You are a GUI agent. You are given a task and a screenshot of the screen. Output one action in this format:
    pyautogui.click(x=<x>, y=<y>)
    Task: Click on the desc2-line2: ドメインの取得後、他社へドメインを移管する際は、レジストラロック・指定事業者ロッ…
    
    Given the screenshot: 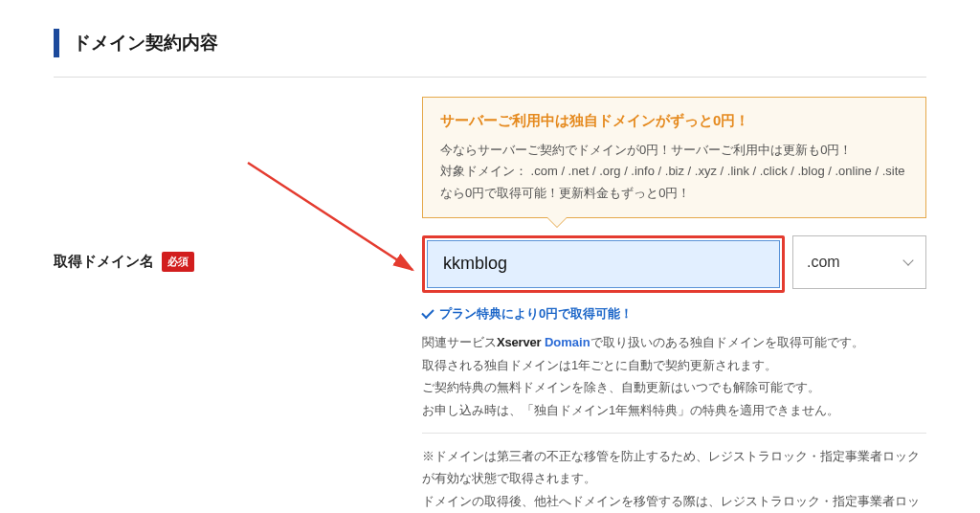 What is the action you would take?
    pyautogui.click(x=671, y=503)
    